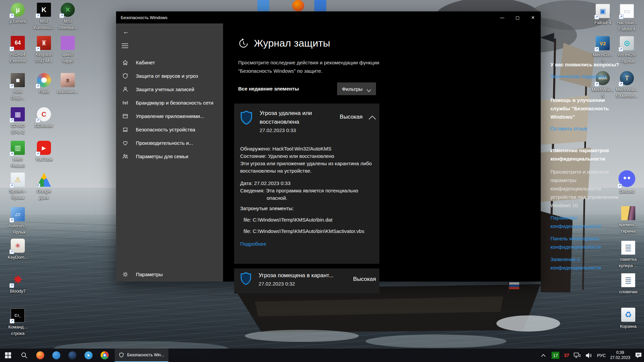 The image size is (644, 362). I want to click on sidebar-item-virus-protection: Защита от вирусов и угроз, so click(170, 76).